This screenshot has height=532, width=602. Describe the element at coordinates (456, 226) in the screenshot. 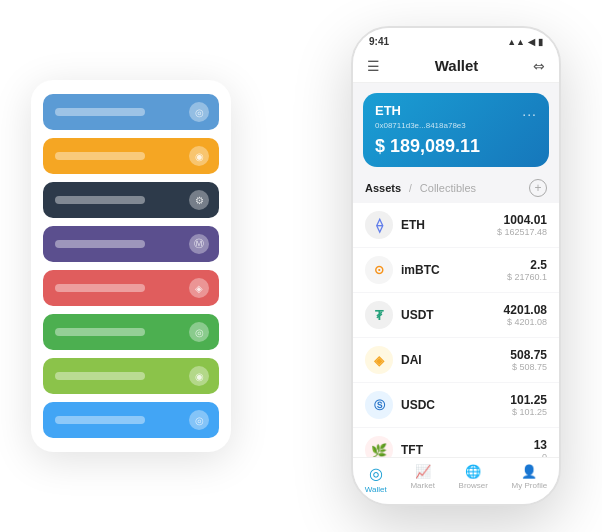

I see `asset-row-eth: ⟠ ETH 1004.01 $ 162517.48` at that location.